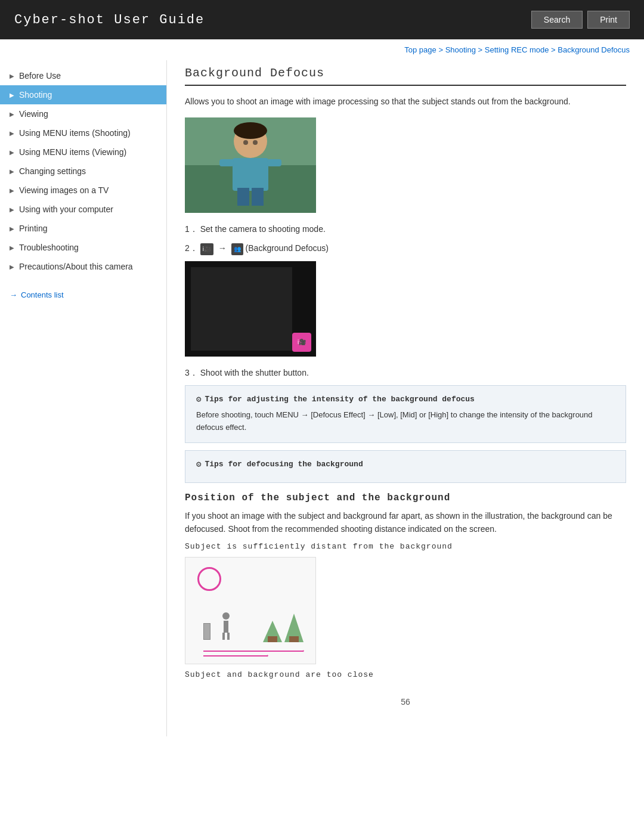 The height and width of the screenshot is (833, 644). What do you see at coordinates (273, 631) in the screenshot?
I see `tree-small-icon` at bounding box center [273, 631].